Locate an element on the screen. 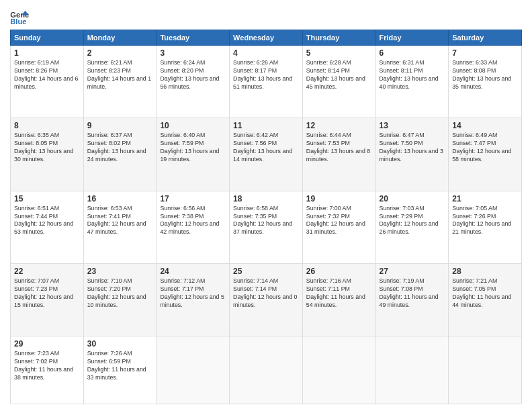 The width and height of the screenshot is (532, 411). calendar-cell: 7Sunrise: 6:33 AMSunset: 8:08 PMDaylight… is located at coordinates (485, 82).